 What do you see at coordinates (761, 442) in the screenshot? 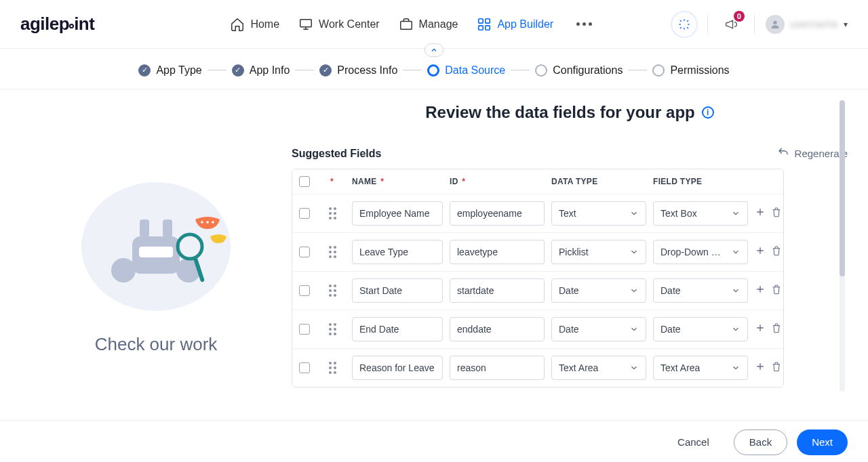
I see `back-button: Back` at bounding box center [761, 442].